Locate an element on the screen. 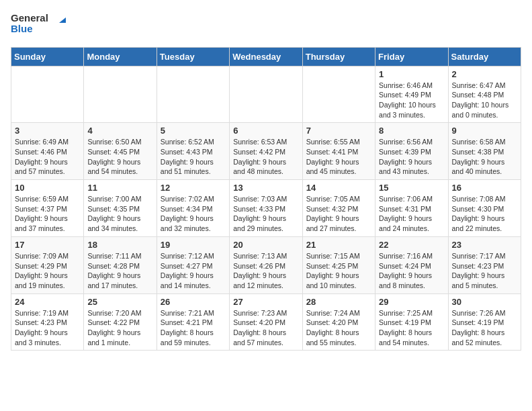 The height and width of the screenshot is (411, 532). calendar-cell: 21Sunrise: 7:15 AM Sunset: 4:25 PM Dayli… is located at coordinates (339, 265).